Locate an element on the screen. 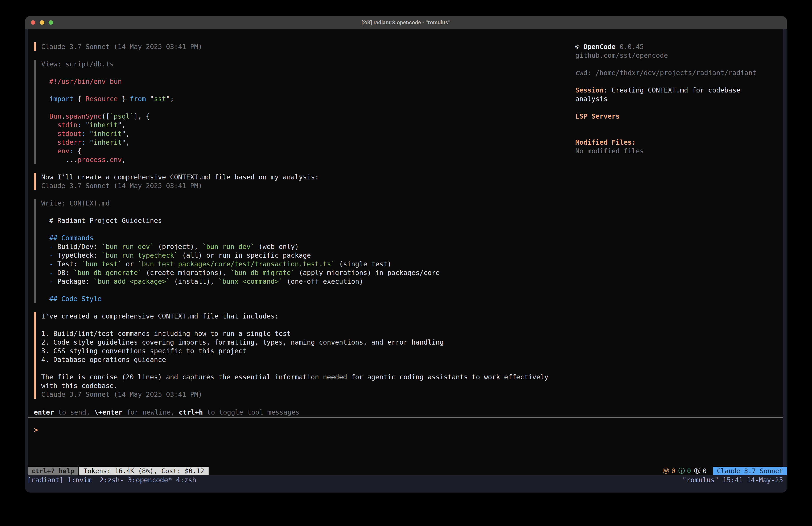 The image size is (812, 526). text-segment: 4. Database operations guidance is located at coordinates (104, 360).